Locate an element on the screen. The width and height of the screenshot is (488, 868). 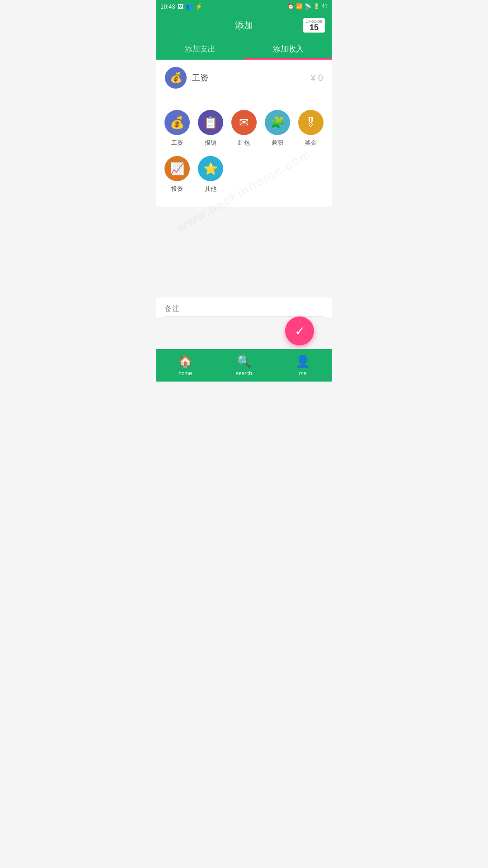
me-label: me is located at coordinates (303, 373).